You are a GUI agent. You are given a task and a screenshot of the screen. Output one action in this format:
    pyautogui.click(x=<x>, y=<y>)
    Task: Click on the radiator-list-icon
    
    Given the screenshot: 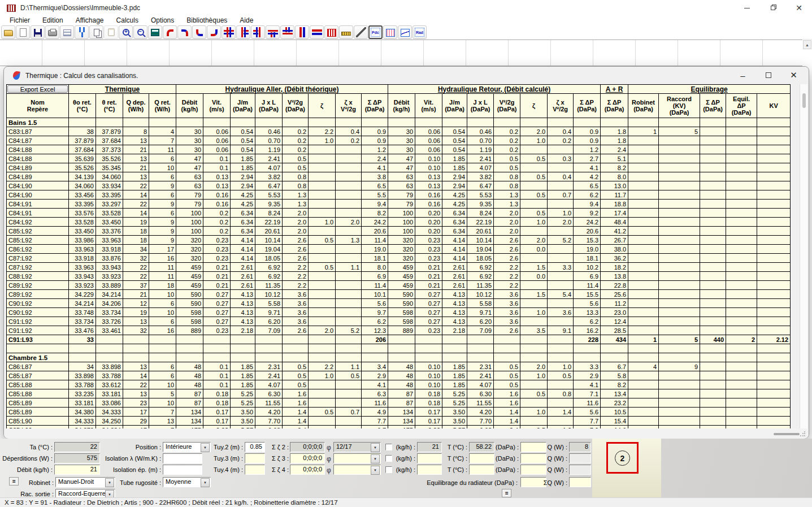 What is the action you would take?
    pyautogui.click(x=14, y=482)
    